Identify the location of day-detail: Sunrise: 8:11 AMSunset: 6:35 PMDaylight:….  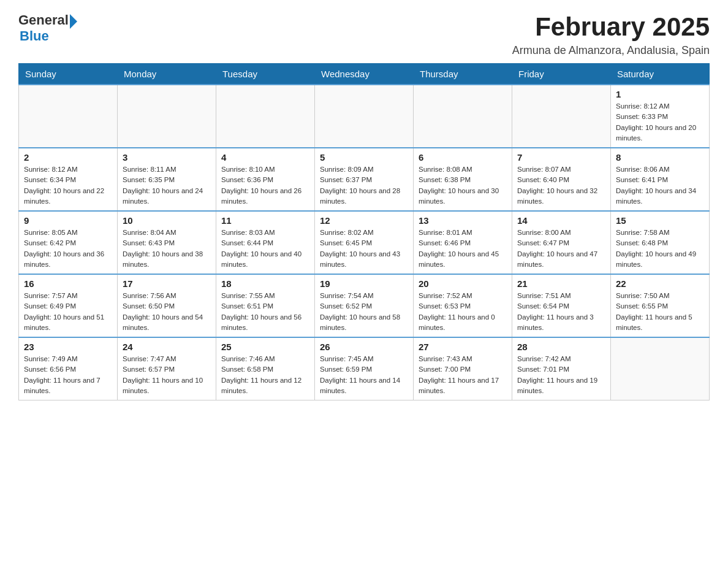
(167, 185).